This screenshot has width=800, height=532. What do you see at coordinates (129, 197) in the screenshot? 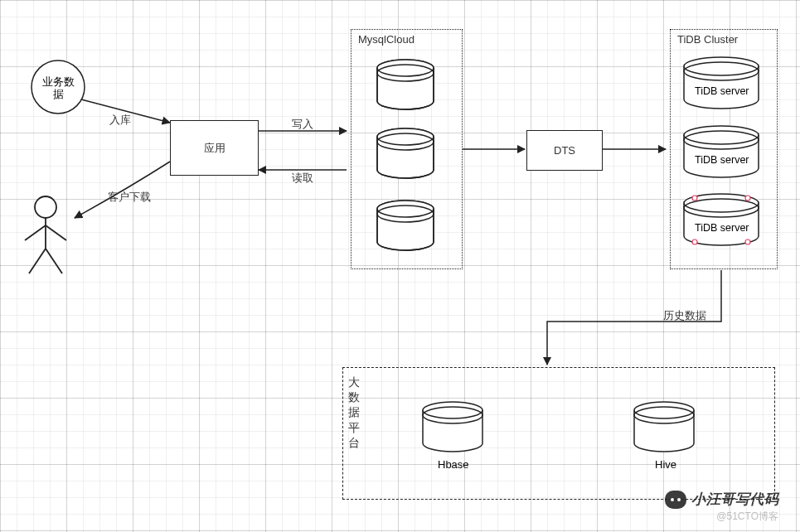
I see `edge-label-download: 客户下载` at bounding box center [129, 197].